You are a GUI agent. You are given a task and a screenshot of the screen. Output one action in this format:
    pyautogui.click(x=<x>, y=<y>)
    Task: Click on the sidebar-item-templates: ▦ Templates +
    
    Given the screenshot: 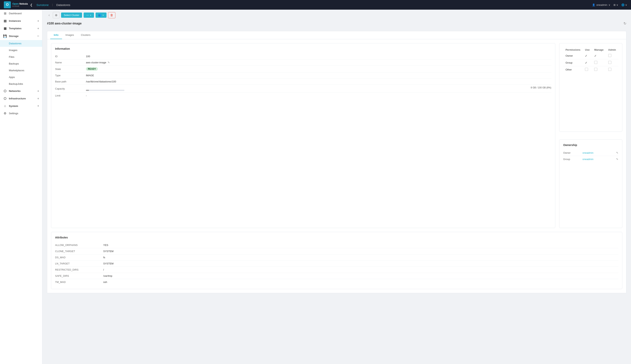 What is the action you would take?
    pyautogui.click(x=21, y=28)
    